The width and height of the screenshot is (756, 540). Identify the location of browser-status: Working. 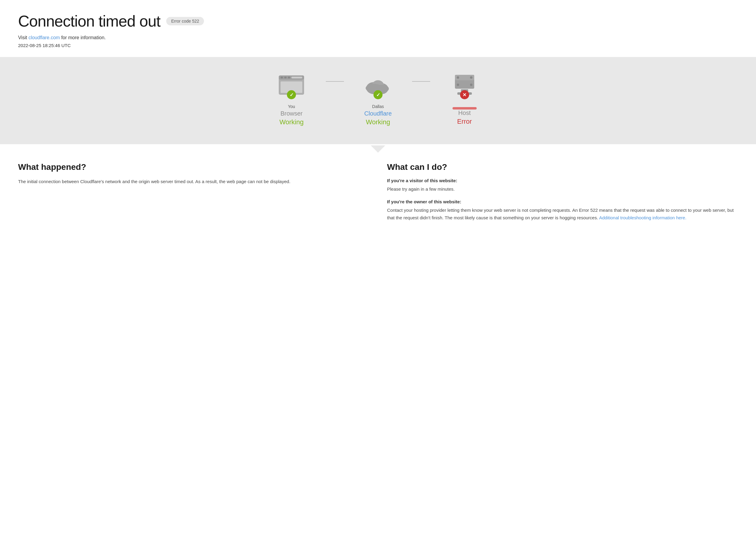
(291, 122).